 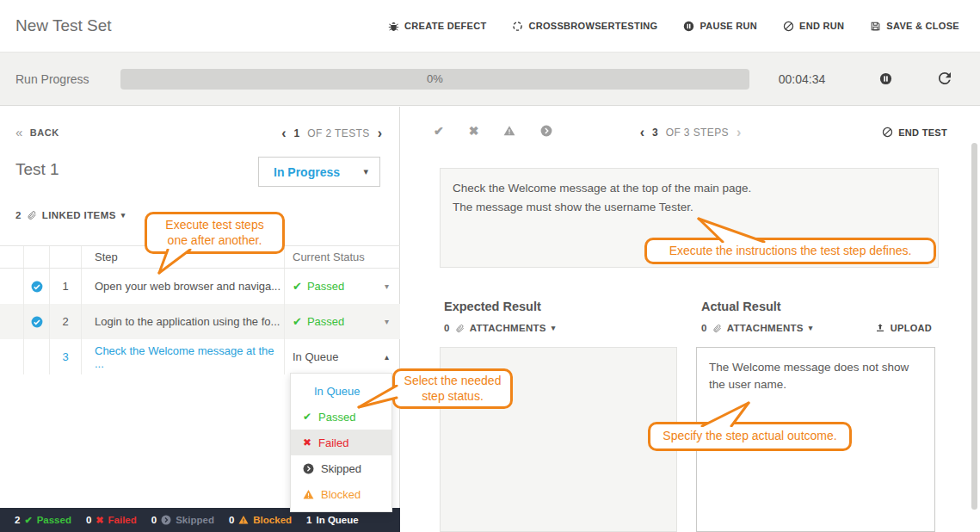 I want to click on step-pager: ‹ 3 OF 3 STEPS ›, so click(x=691, y=133).